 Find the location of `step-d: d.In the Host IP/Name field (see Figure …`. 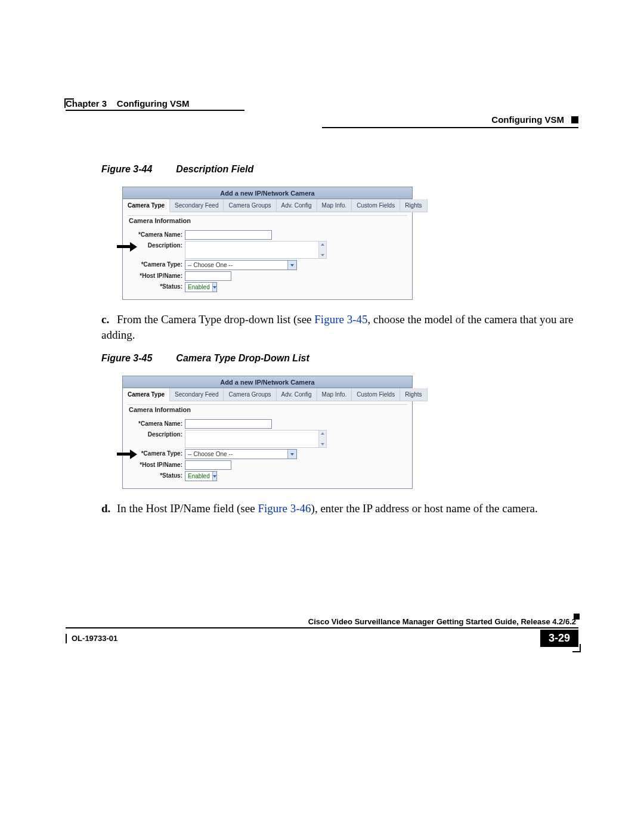

step-d: d.In the Host IP/Name field (see Figure … is located at coordinates (340, 509).